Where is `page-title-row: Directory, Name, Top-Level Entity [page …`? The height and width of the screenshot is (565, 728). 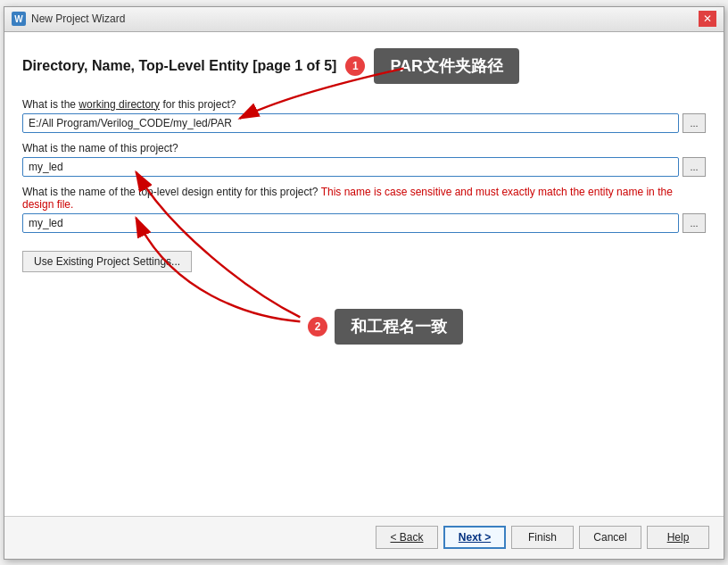 page-title-row: Directory, Name, Top-Level Entity [page … is located at coordinates (364, 66).